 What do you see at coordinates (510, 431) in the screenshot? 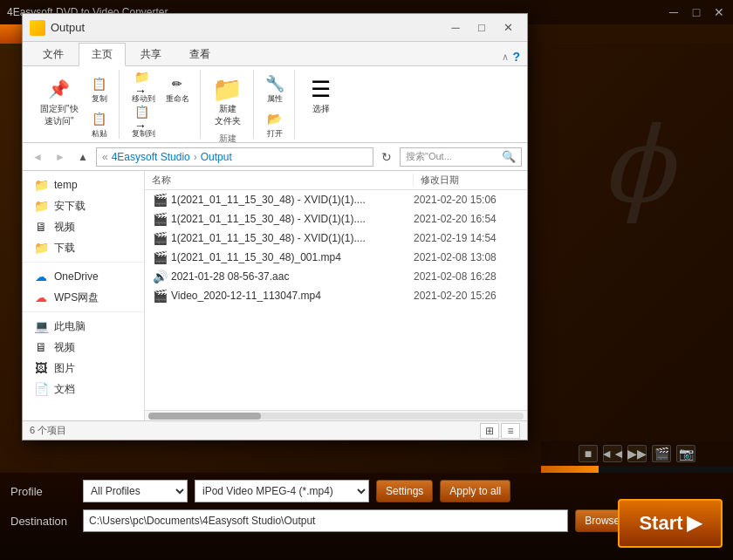
I see `view-list-button: ≡` at bounding box center [510, 431].